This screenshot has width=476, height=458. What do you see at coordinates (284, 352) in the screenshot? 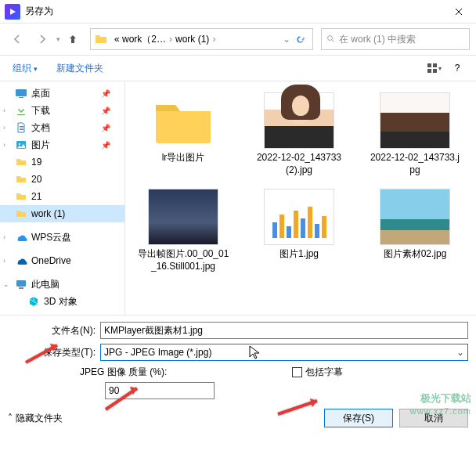
I see `filetype-select: JPG - JPEG Image (*.jpg) ⌄` at bounding box center [284, 352].